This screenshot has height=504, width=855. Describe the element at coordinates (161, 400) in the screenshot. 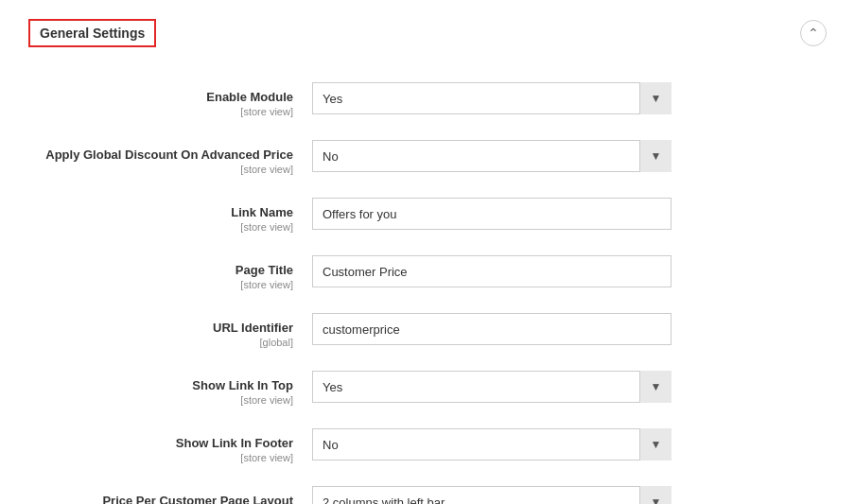

I see `field-scope-show-link-top: [store view]` at that location.